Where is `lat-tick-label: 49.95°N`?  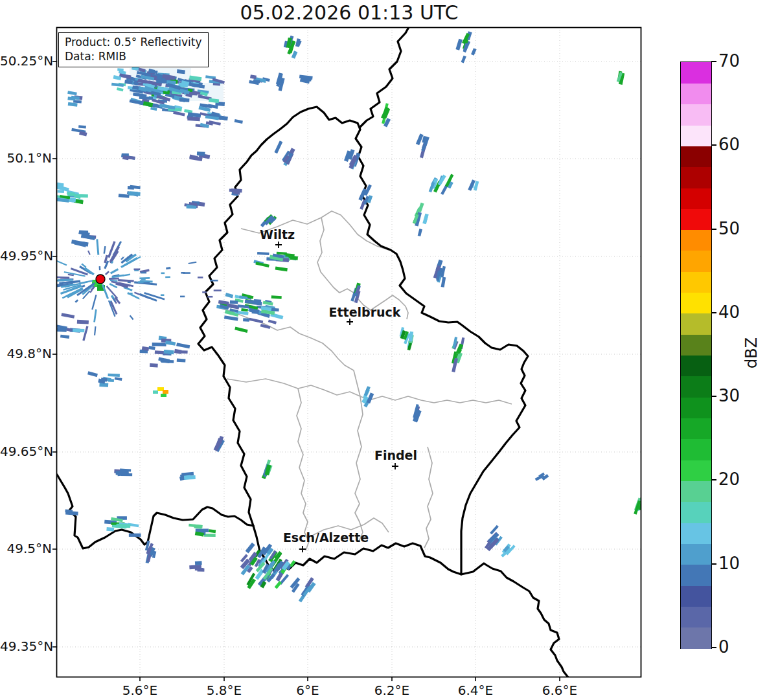 lat-tick-label: 49.95°N is located at coordinates (26, 256).